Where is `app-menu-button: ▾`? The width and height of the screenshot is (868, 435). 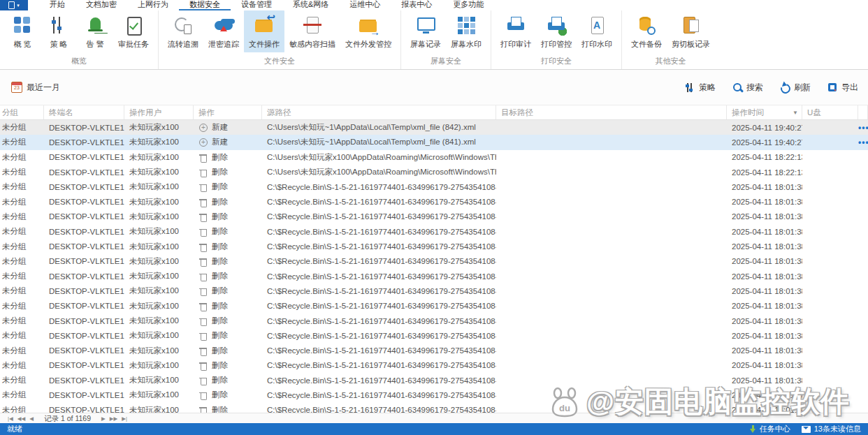 app-menu-button: ▾ is located at coordinates (14, 6).